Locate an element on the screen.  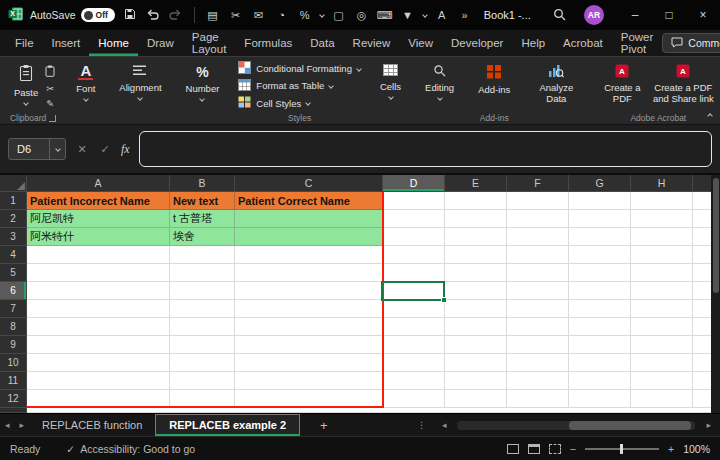
cell-G3 is located at coordinates (600, 237).